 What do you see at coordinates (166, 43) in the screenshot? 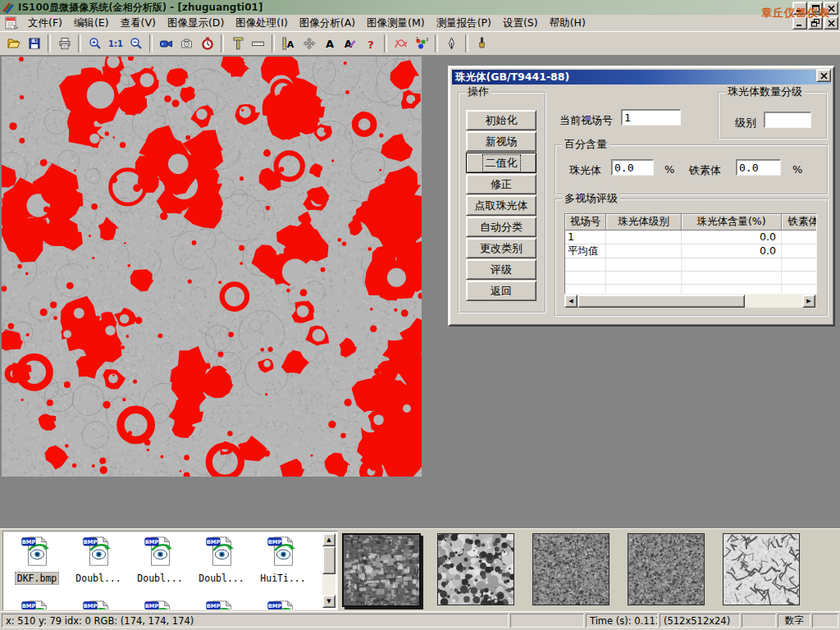
I see `video-camera-button` at bounding box center [166, 43].